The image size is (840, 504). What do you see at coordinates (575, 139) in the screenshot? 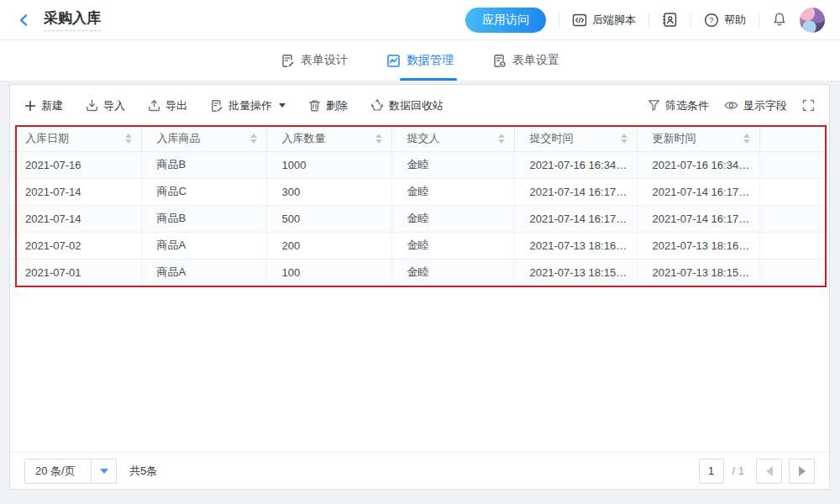
I see `column-header: 提交时间` at bounding box center [575, 139].